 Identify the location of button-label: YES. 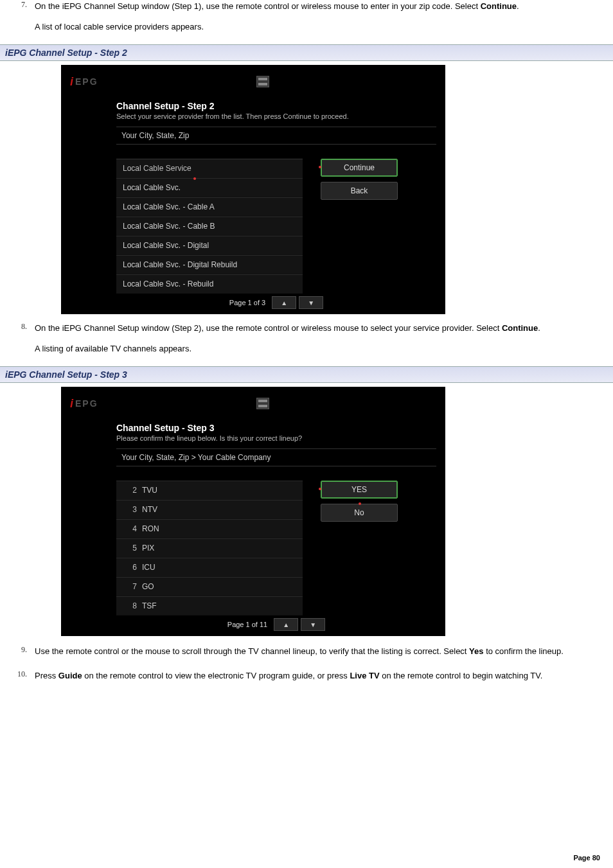
(359, 490).